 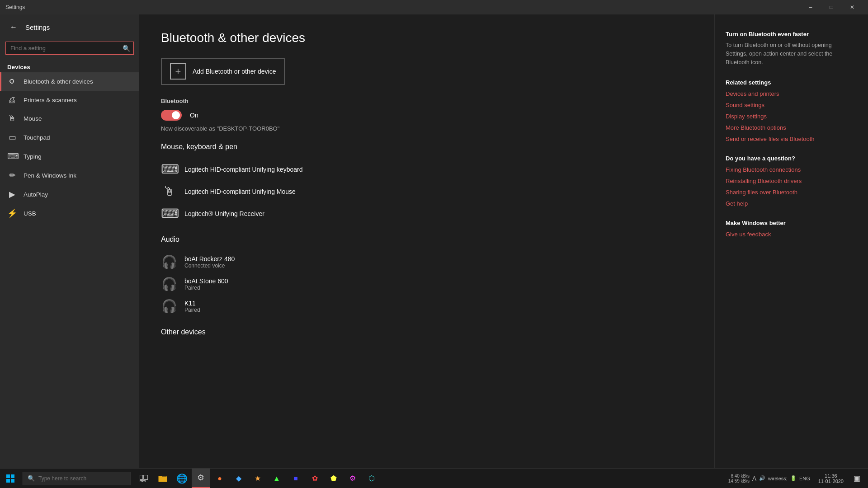 I want to click on time-display: 11:36, so click(x=831, y=476).